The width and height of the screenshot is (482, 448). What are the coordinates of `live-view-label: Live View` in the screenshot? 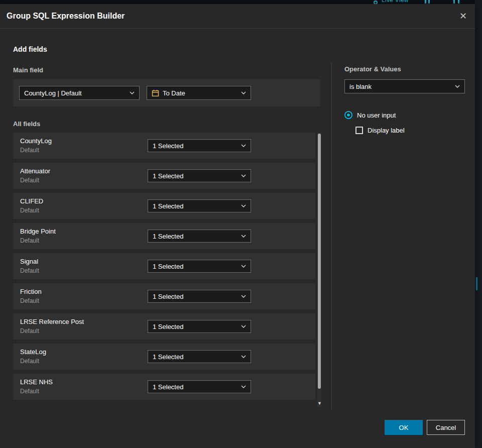 It's located at (395, 2).